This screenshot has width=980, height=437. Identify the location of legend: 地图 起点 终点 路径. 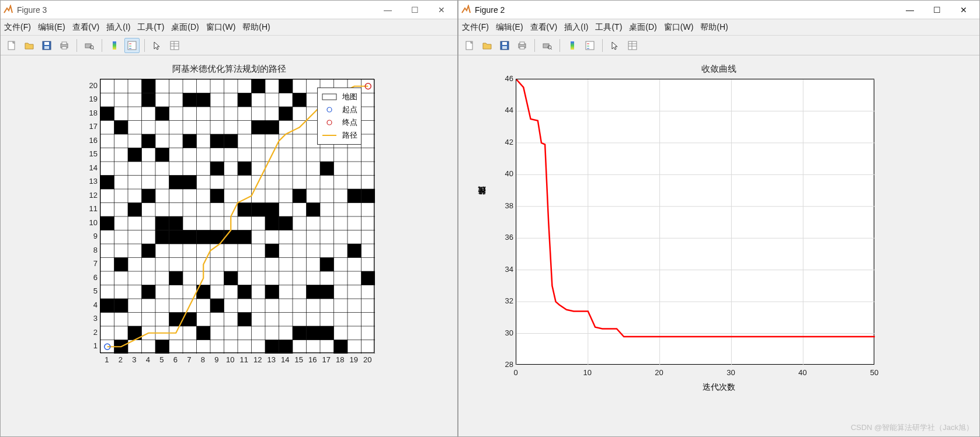
(339, 116).